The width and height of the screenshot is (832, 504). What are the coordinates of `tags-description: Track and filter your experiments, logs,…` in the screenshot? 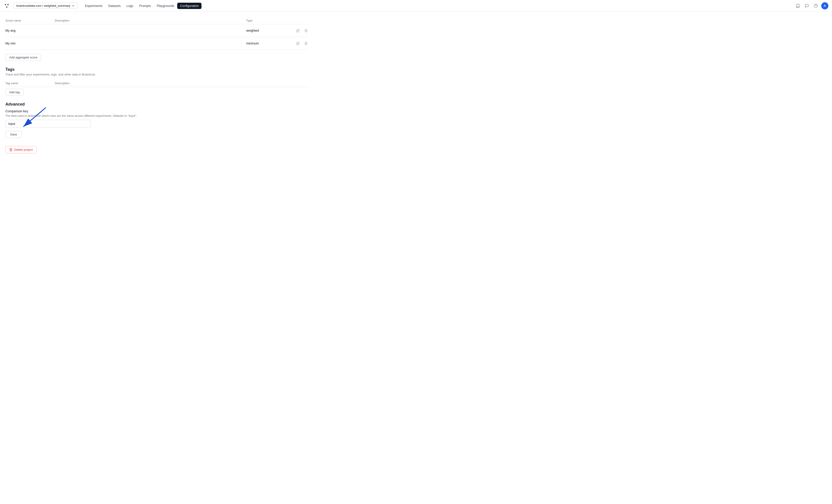 It's located at (157, 75).